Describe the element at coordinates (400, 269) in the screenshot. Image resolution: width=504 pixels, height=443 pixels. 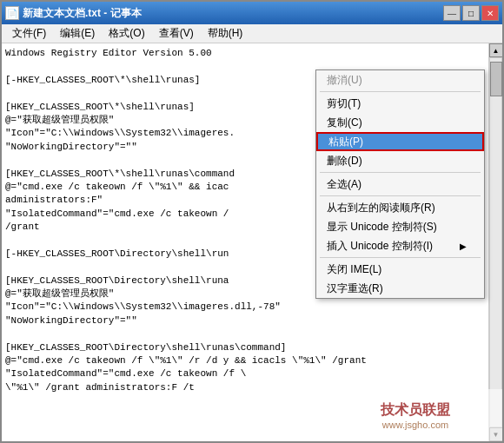
I see `ctx-close-ime: 关闭 IME(L)` at that location.